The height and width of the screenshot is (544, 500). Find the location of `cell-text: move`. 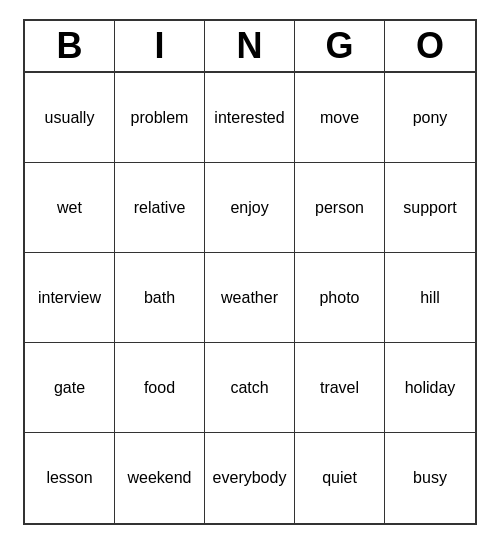

cell-text: move is located at coordinates (340, 118).